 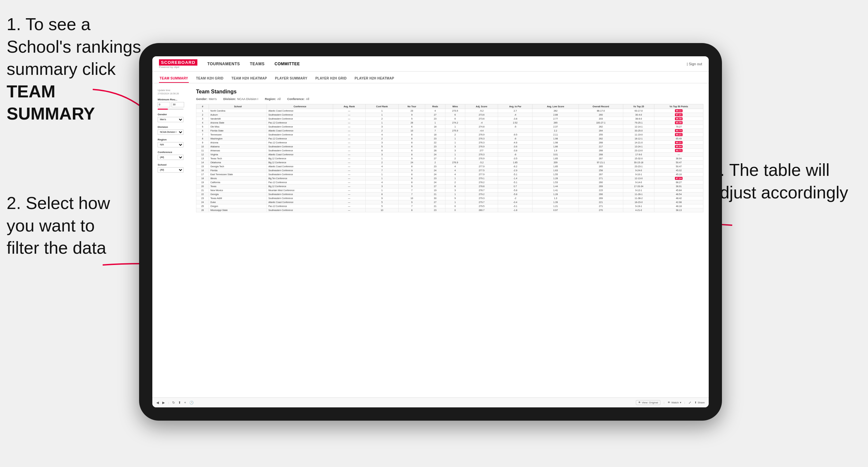 What do you see at coordinates (170, 120) in the screenshot?
I see `gender-select: Men's` at bounding box center [170, 120].